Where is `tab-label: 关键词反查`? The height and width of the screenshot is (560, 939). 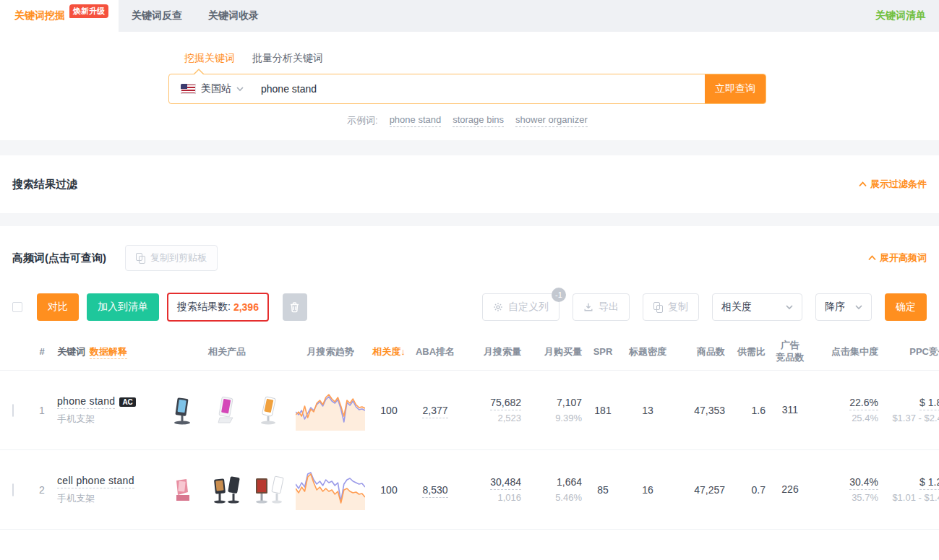 tab-label: 关键词反查 is located at coordinates (157, 16).